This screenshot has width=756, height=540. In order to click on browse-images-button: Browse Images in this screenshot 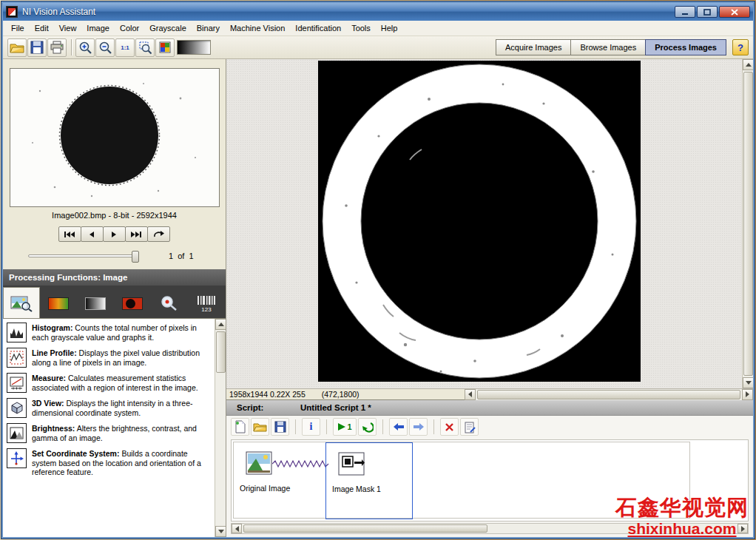, I will do `click(608, 47)`.